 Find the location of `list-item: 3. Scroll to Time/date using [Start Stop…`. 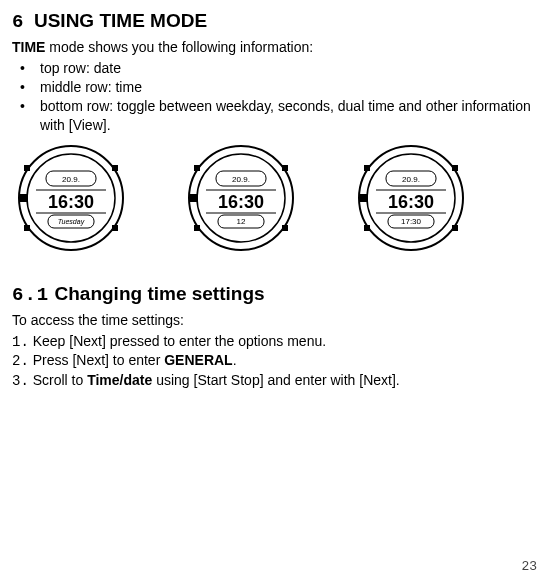

list-item: 3. Scroll to Time/date using [Start Stop… is located at coordinates (274, 381).